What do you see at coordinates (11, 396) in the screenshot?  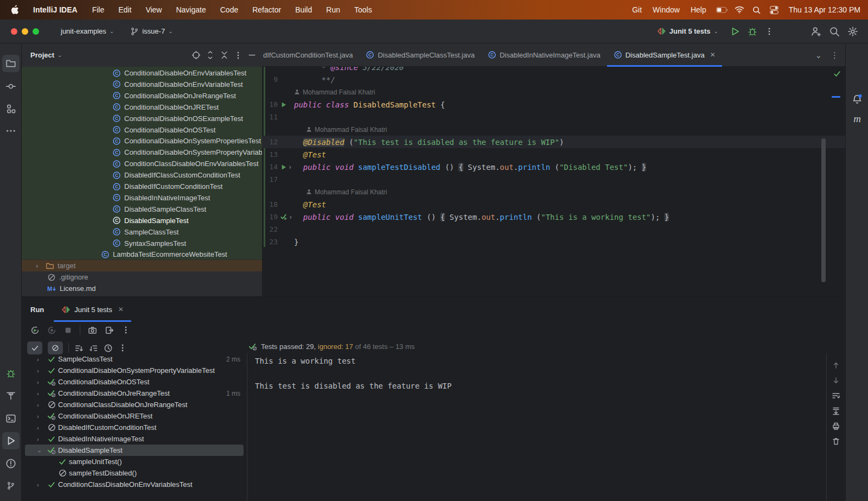 I see `services-tool-window-button` at bounding box center [11, 396].